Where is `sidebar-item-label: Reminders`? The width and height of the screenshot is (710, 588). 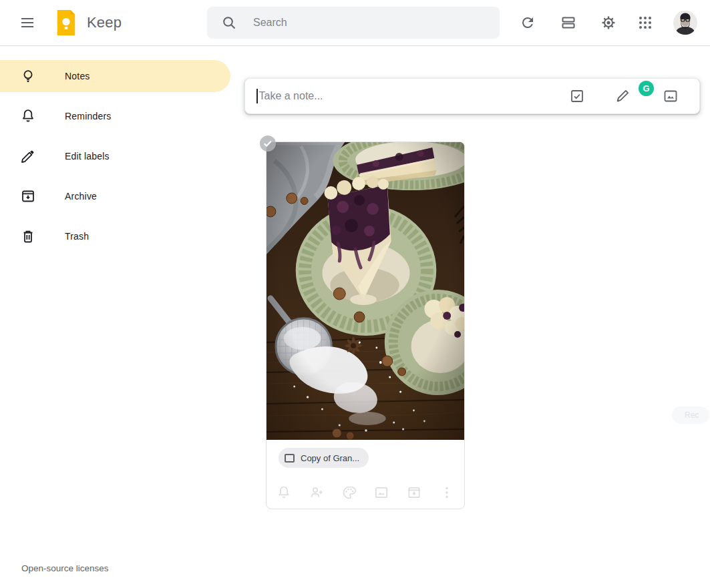 sidebar-item-label: Reminders is located at coordinates (88, 116).